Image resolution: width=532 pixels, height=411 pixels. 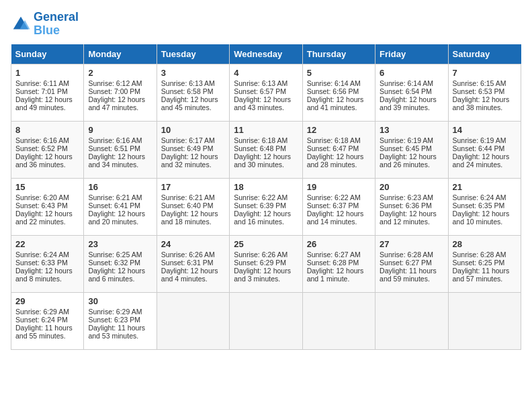 What do you see at coordinates (479, 205) in the screenshot?
I see `sunset: Sunset: 6:35 PM` at bounding box center [479, 205].